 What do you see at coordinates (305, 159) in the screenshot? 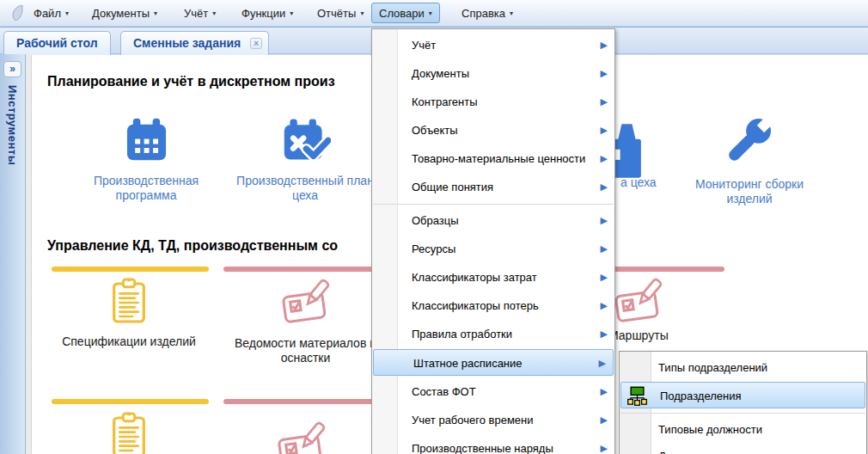
I see `tile-shop-plan: Производственный план цеха` at bounding box center [305, 159].